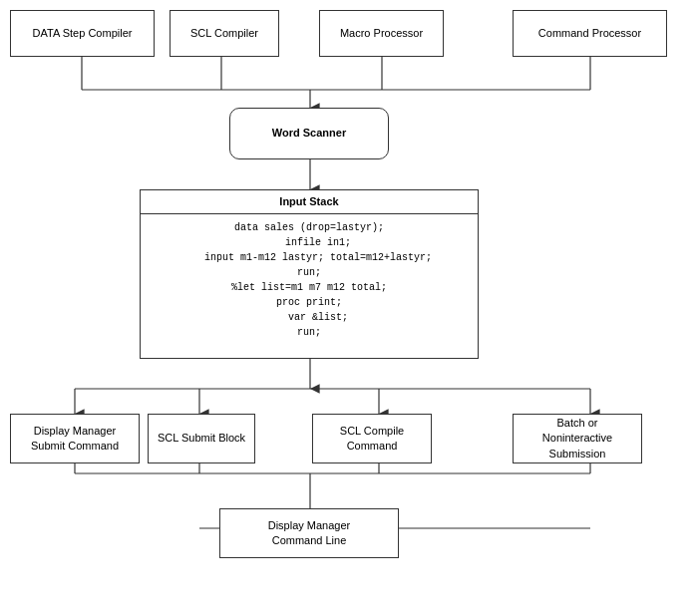 The image size is (696, 616). What do you see at coordinates (381, 34) in the screenshot?
I see `macro-processor-label: Macro Processor` at bounding box center [381, 34].